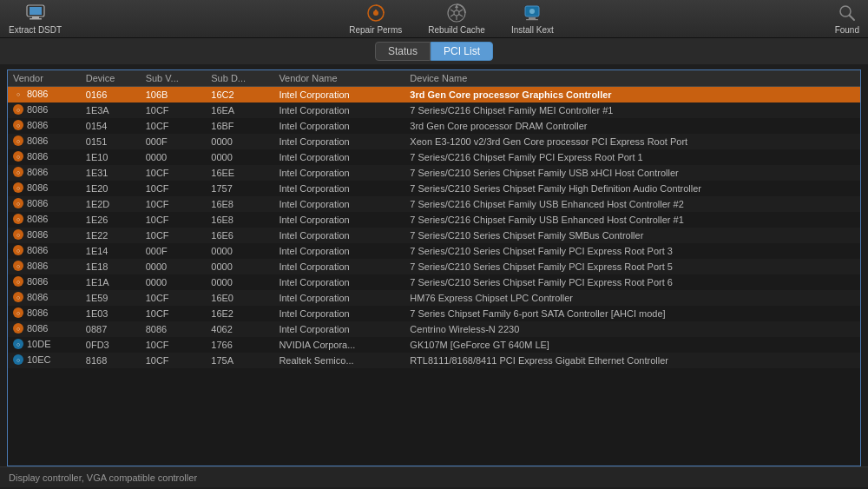 Image resolution: width=868 pixels, height=489 pixels. I want to click on tab-pci-list: PCI List, so click(462, 51).